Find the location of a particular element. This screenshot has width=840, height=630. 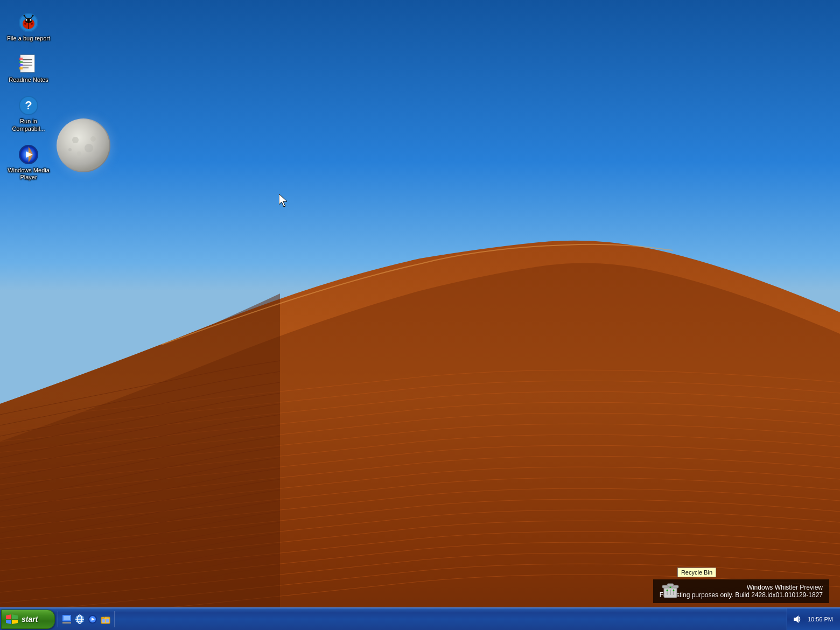

wmp-label: Windows Media Player is located at coordinates (29, 174).